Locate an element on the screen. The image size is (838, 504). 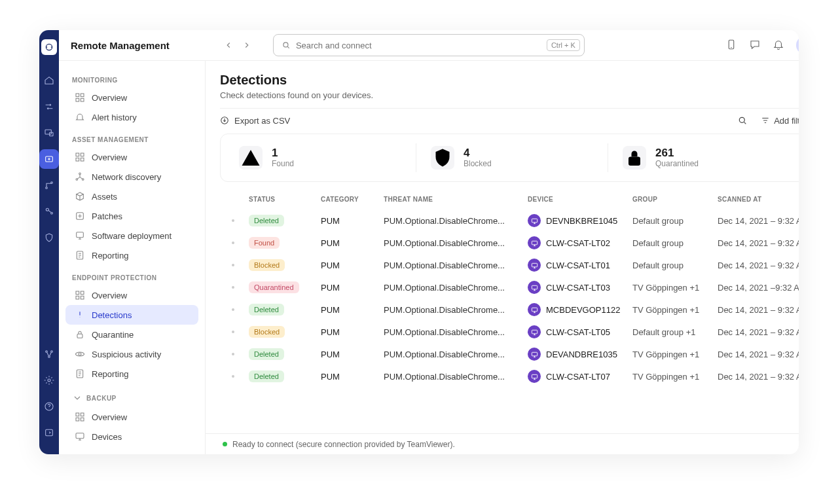
nav-forward is located at coordinates (247, 45).